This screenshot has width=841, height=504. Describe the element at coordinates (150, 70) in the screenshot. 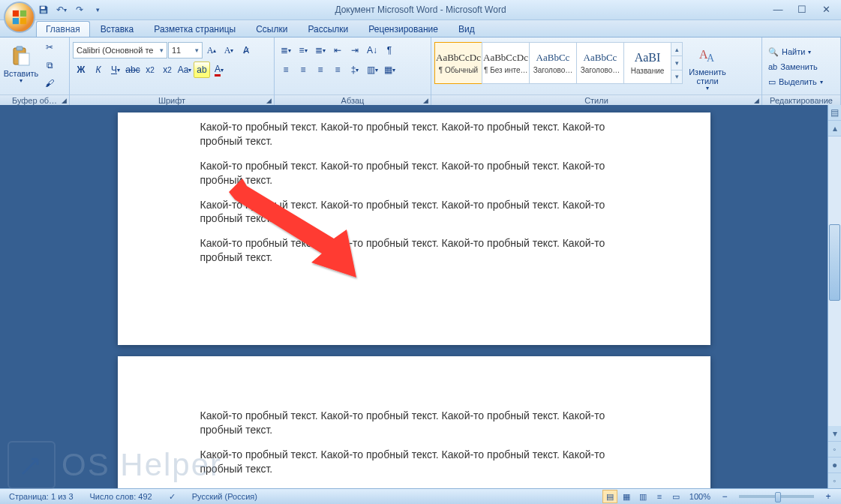

I see `subscript-icon: x2` at that location.